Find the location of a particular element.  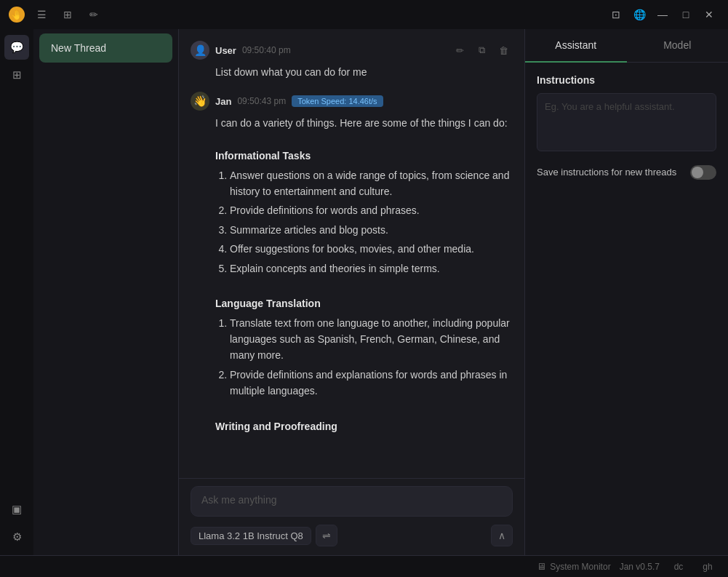

section3-title: Writing and Proofreading is located at coordinates (276, 426).